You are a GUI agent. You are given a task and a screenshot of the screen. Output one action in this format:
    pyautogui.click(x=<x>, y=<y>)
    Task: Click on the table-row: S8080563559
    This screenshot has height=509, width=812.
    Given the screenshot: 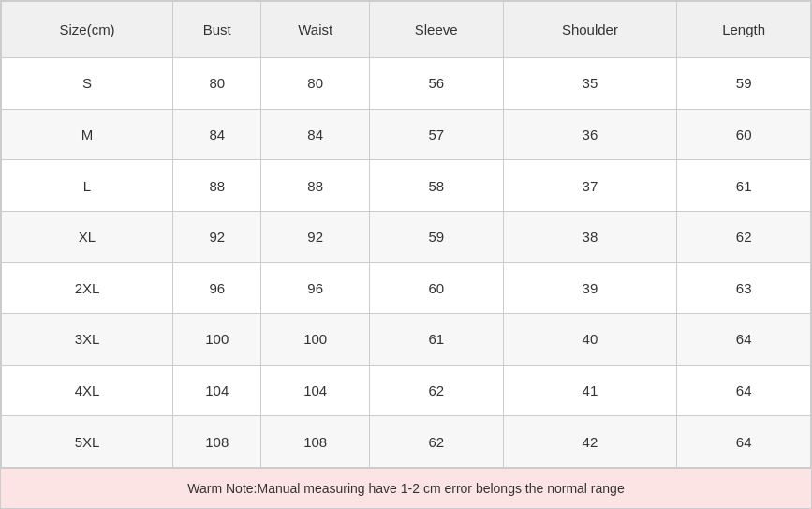 What is the action you would take?
    pyautogui.click(x=406, y=84)
    